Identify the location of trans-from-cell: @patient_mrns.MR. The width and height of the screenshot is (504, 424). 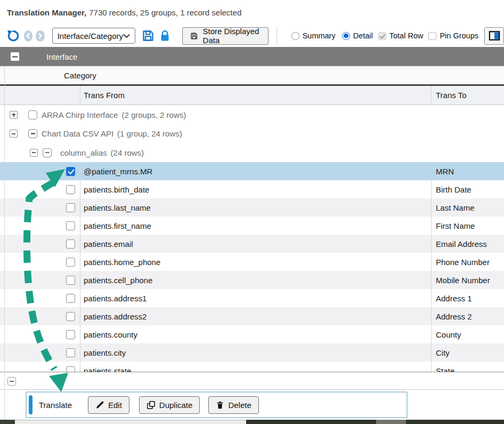
(118, 172).